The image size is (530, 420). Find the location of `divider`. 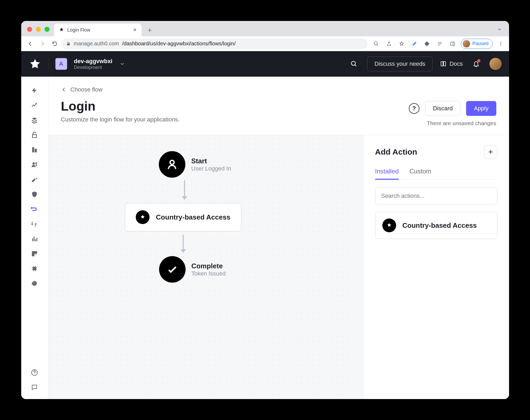

divider is located at coordinates (48, 64).